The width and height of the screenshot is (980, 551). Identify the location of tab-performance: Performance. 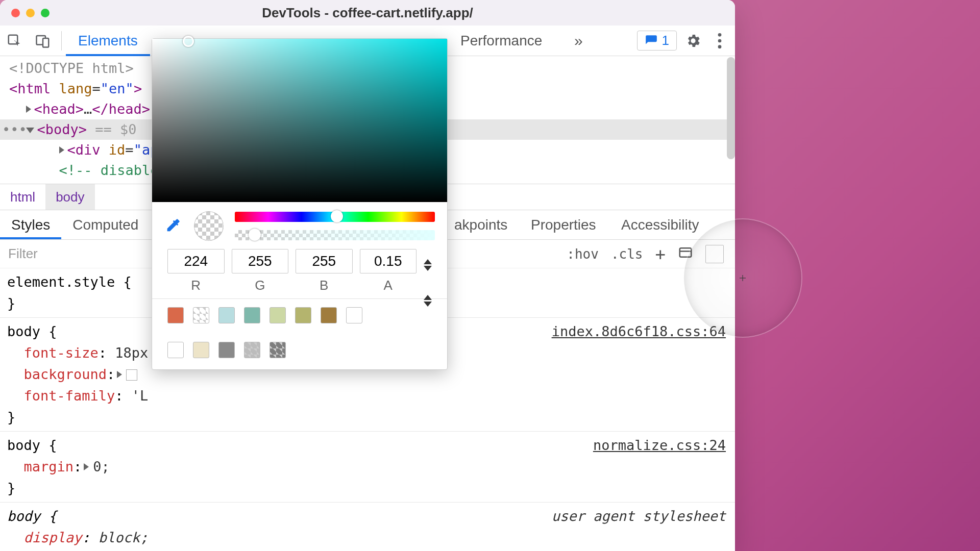
(501, 41).